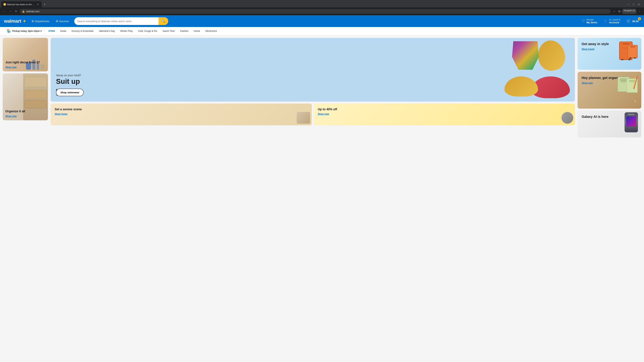 This screenshot has width=644, height=362. Describe the element at coordinates (22, 4) in the screenshot. I see `active-tab: W Walmart has deals on the most... ✕` at that location.